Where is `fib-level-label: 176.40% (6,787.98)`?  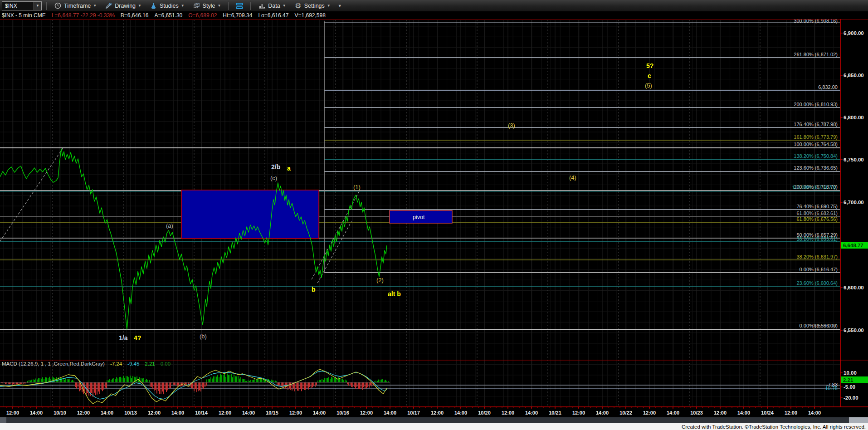
fib-level-label: 176.40% (6,787.98) is located at coordinates (815, 124).